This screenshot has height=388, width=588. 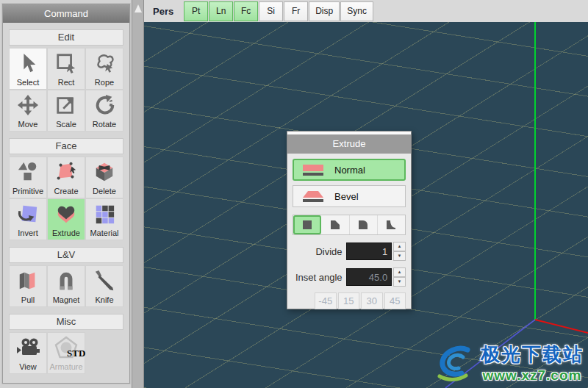 What do you see at coordinates (28, 281) in the screenshot?
I see `pull-icon` at bounding box center [28, 281].